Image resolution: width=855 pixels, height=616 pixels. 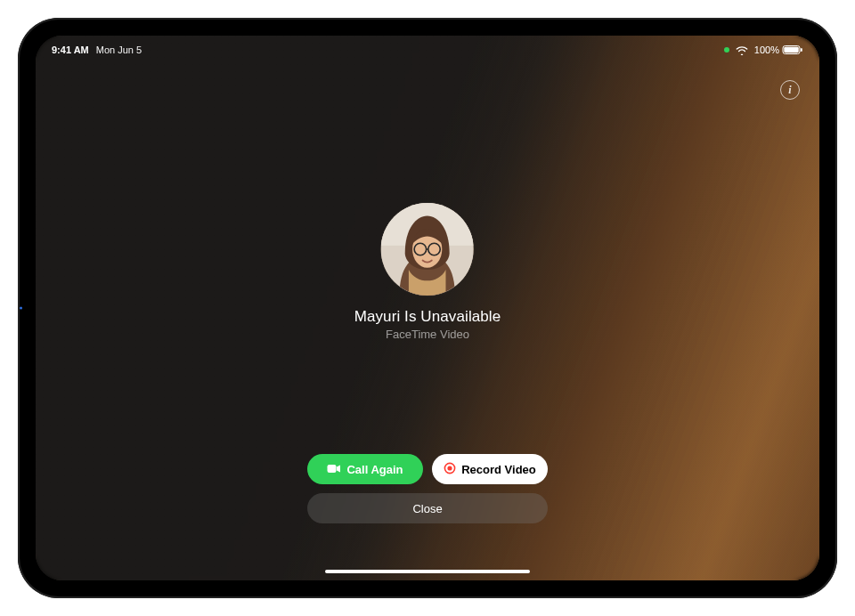 What do you see at coordinates (742, 50) in the screenshot?
I see `wifi-icon` at bounding box center [742, 50].